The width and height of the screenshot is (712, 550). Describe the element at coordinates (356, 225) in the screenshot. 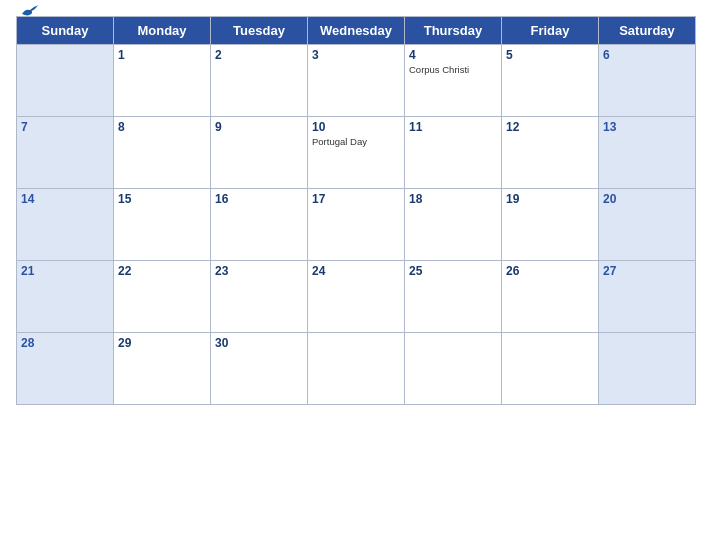

I see `calendar-day-cell: 17` at that location.